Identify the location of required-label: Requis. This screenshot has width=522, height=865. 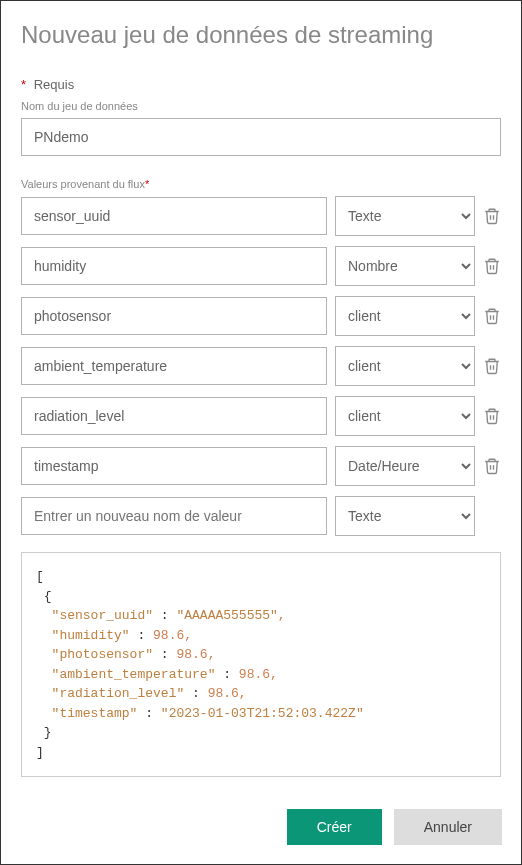
(54, 84).